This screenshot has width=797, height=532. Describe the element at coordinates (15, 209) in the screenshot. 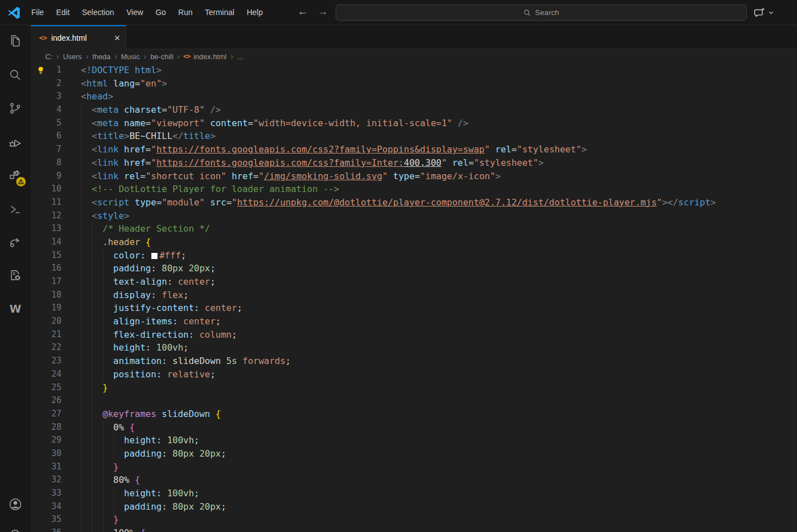

I see `remote-terminal-icon` at that location.